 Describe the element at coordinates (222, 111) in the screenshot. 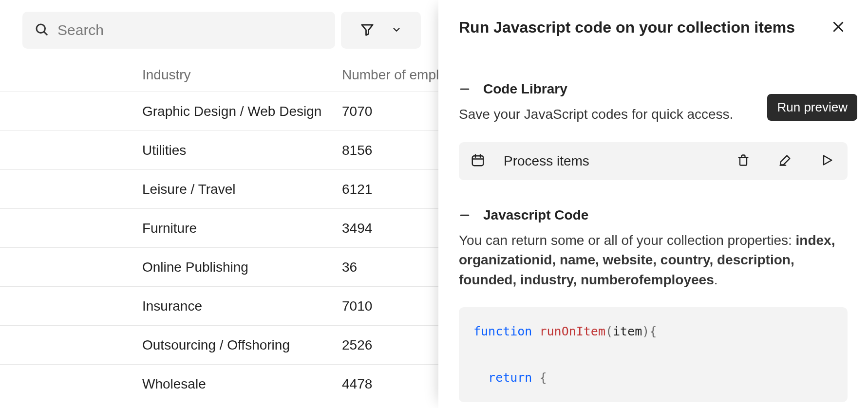

I see `table-row: Graphic Design / Web Design 7070` at that location.